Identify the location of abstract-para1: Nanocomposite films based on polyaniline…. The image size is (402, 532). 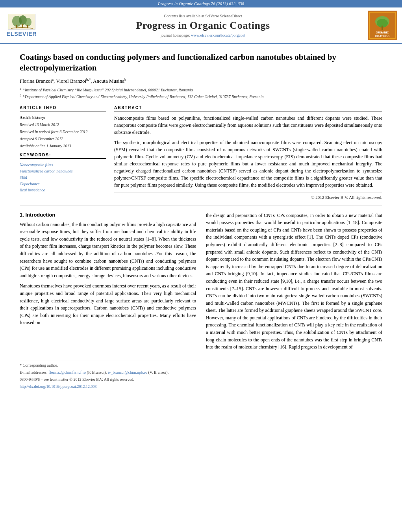
(248, 125).